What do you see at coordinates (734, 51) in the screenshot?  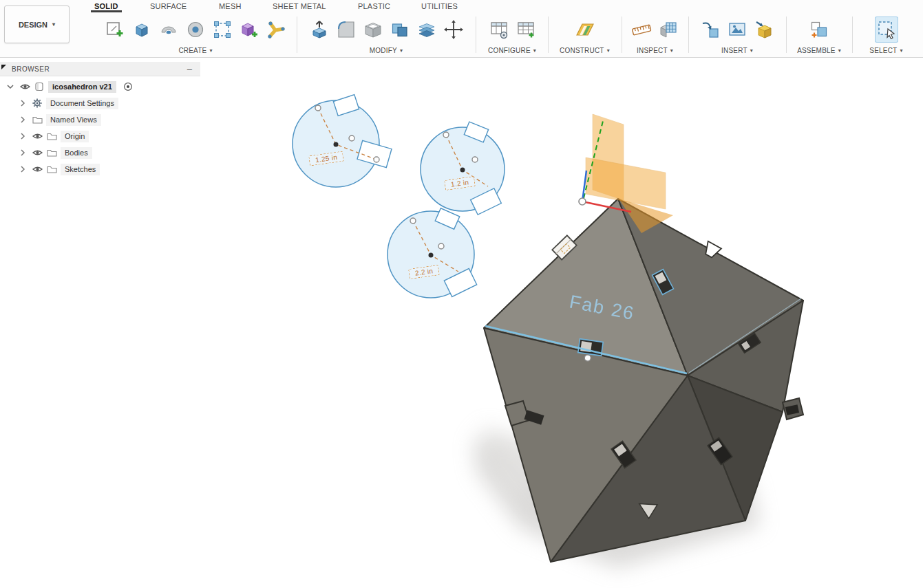 I see `group-label-text: INSERT` at bounding box center [734, 51].